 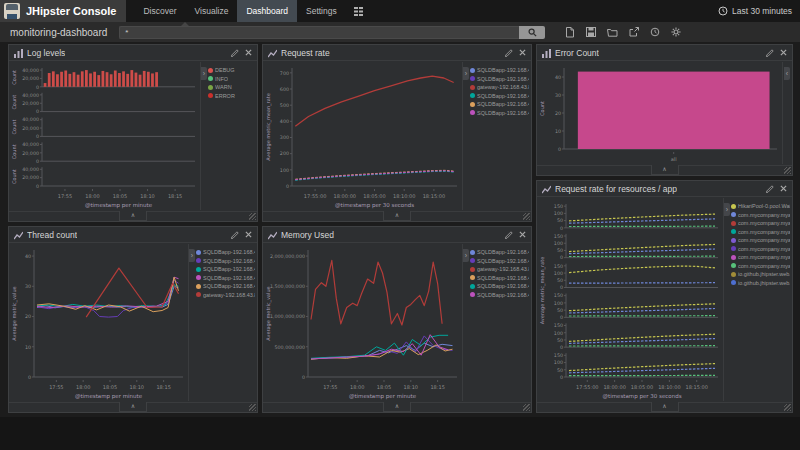 What do you see at coordinates (734, 282) in the screenshot?
I see `legend-color-dot` at bounding box center [734, 282].